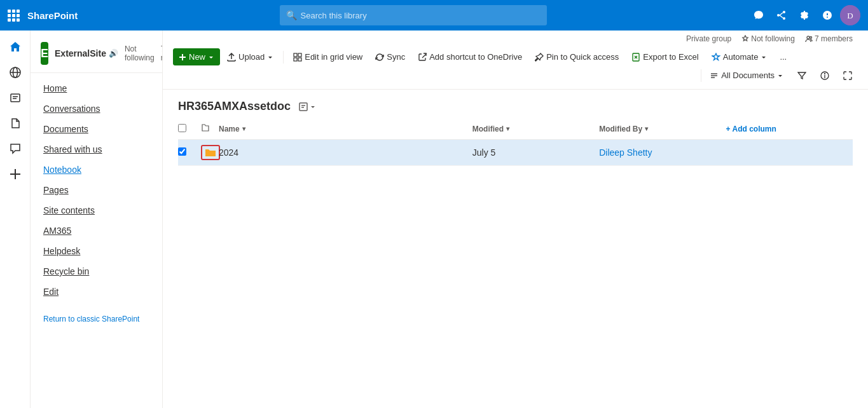 The image size is (868, 408). Describe the element at coordinates (577, 57) in the screenshot. I see `pin-button: Pin to Quick access` at that location.